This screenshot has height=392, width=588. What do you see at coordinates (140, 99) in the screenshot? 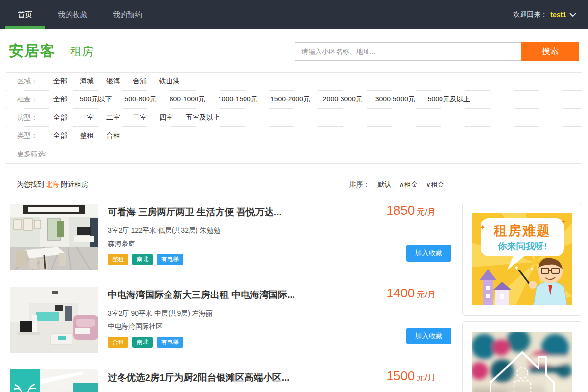
I see `filter-option: 500-800元` at bounding box center [140, 99].